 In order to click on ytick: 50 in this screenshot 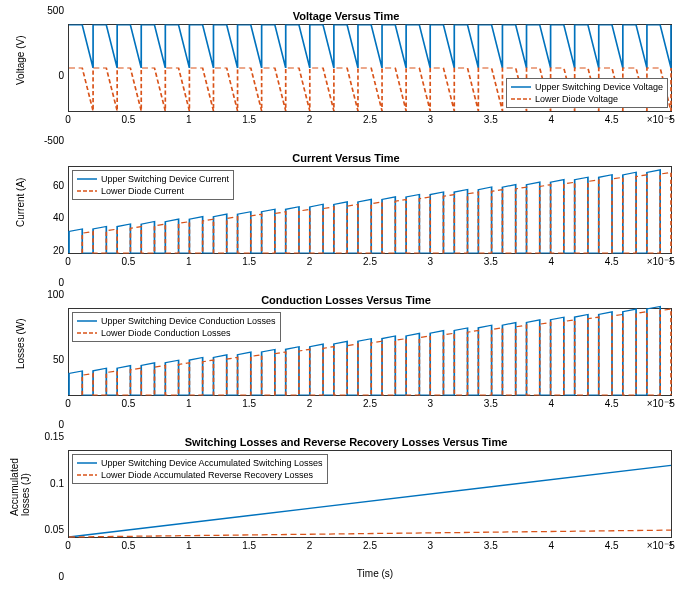, I will do `click(49, 360)`.